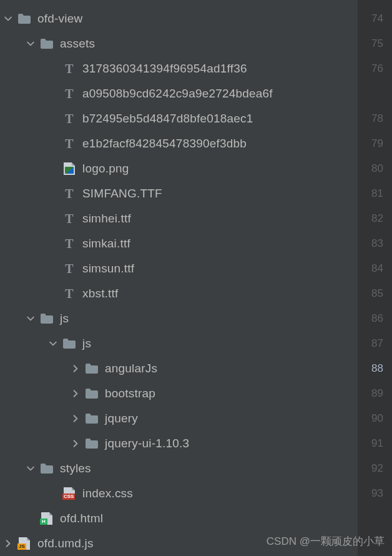  I want to click on tree-item-label: bootstrap, so click(130, 394).